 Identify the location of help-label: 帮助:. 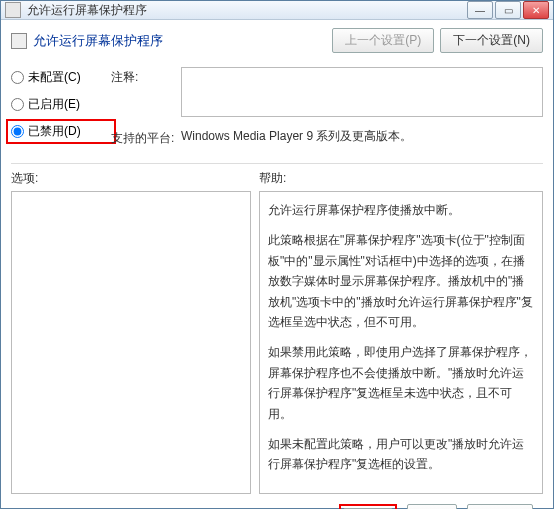
(272, 178).